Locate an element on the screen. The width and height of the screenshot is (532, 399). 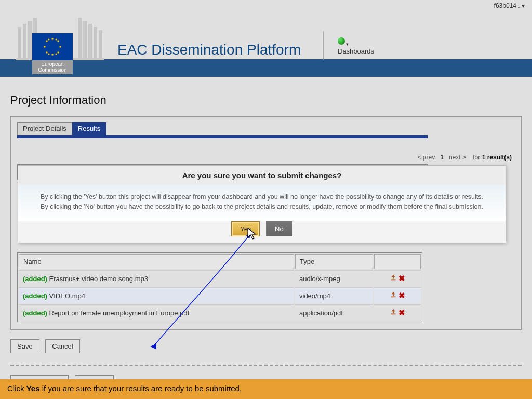
file-type: application/pdf is located at coordinates (334, 313).